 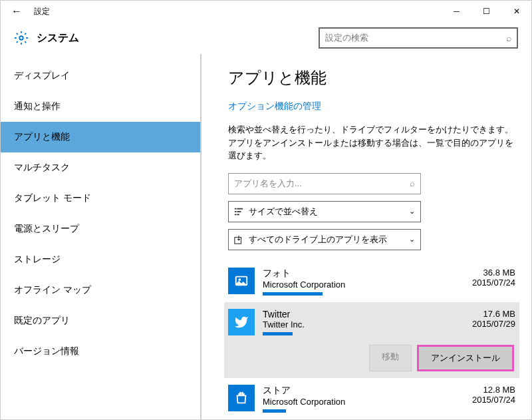 What do you see at coordinates (100, 290) in the screenshot?
I see `sidebar-item-maps: オフライン マップ` at bounding box center [100, 290].